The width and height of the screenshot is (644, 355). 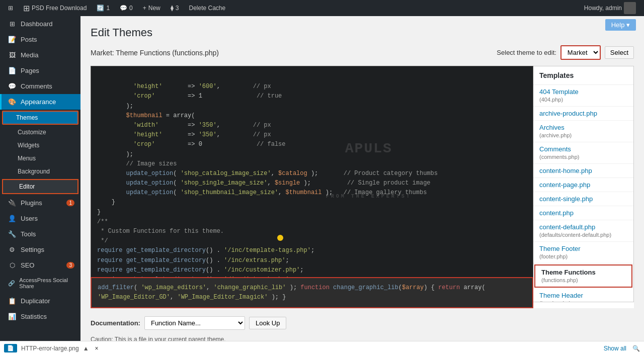 I want to click on doc-label: Documentation:, so click(x=116, y=323).